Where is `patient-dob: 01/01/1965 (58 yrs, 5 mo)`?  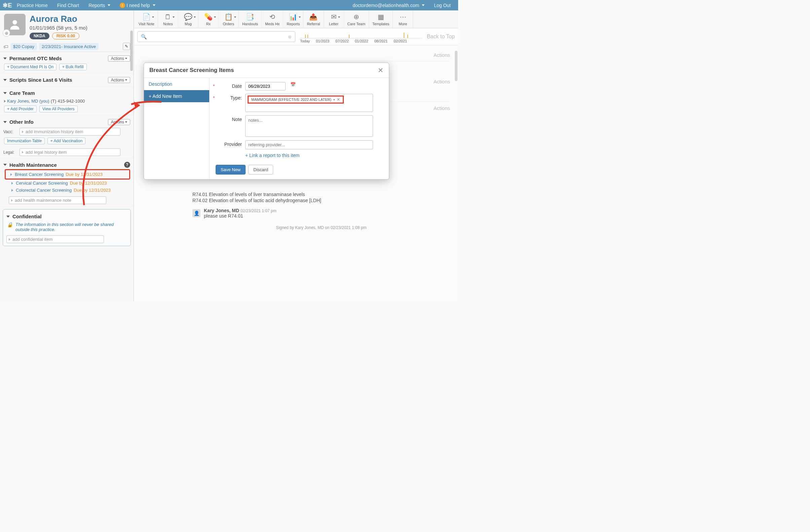 patient-dob: 01/01/1965 (58 yrs, 5 mo) is located at coordinates (59, 28).